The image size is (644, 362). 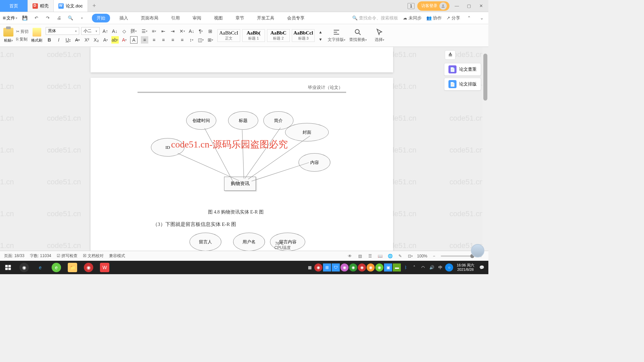 What do you see at coordinates (93, 256) in the screenshot?
I see `proofread-toggle: ☒ 文档校对` at bounding box center [93, 256].